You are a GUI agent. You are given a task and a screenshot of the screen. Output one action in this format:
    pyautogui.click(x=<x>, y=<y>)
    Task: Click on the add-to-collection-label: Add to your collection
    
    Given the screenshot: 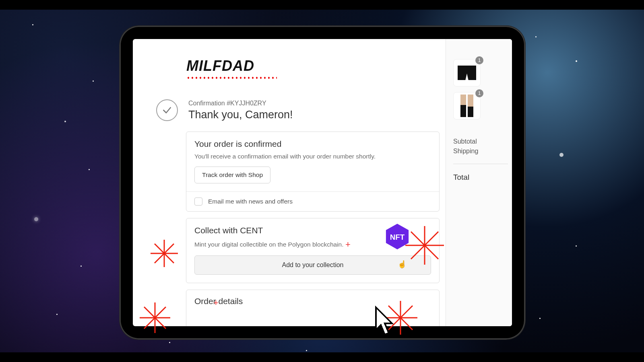 What is the action you would take?
    pyautogui.click(x=313, y=265)
    